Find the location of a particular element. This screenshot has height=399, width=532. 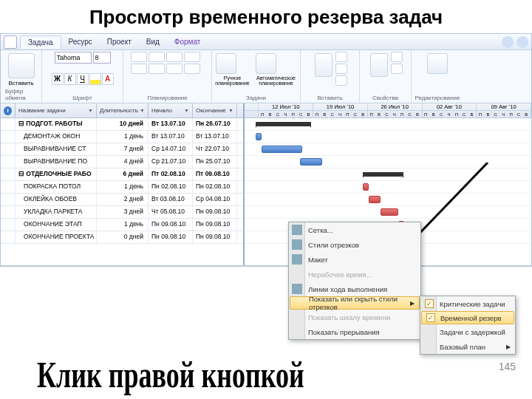

font-name-select is located at coordinates (73, 58).